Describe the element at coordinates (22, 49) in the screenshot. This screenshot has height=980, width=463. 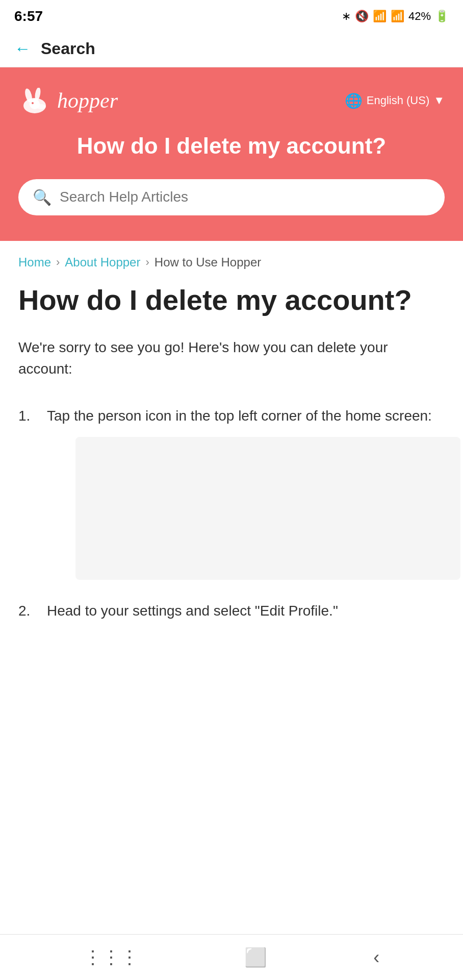
I see `back-arrow-icon: ←` at that location.